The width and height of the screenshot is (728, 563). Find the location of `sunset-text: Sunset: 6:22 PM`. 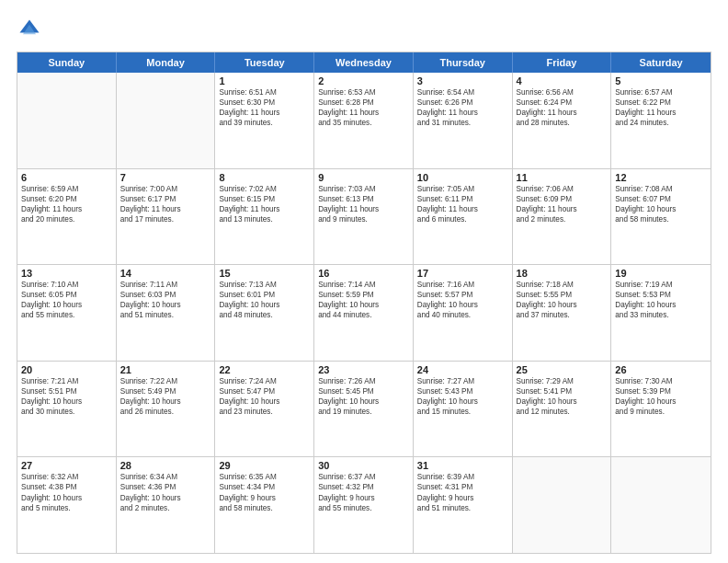

sunset-text: Sunset: 6:22 PM is located at coordinates (661, 103).